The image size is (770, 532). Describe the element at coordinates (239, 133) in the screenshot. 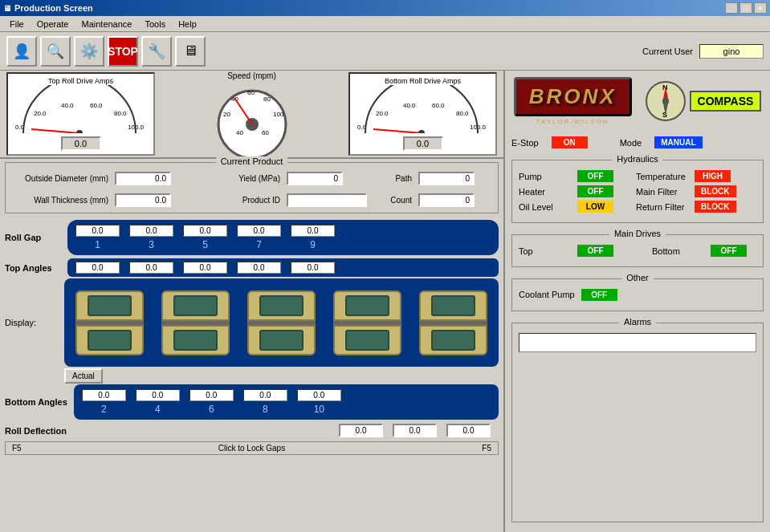

I see `svg-text: 40` at that location.